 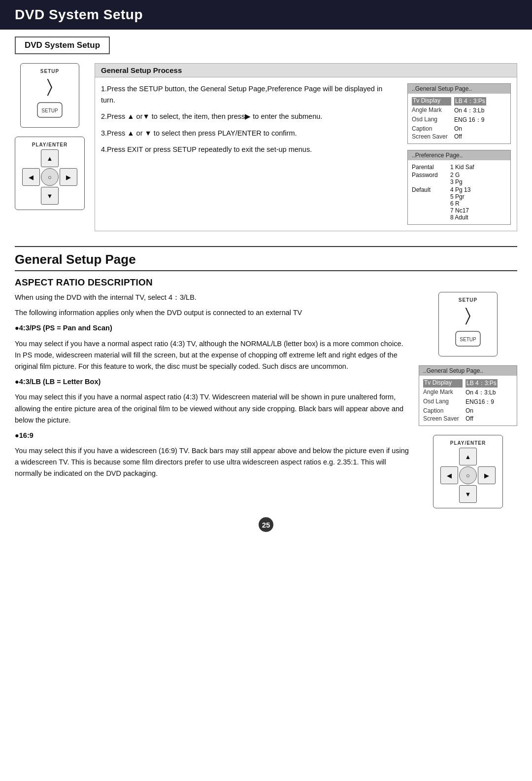 What do you see at coordinates (50, 174) in the screenshot?
I see `dpad-diagram-top: PLAY/ENTER ▲ ◀ ○ ▶ ▼` at bounding box center [50, 174].